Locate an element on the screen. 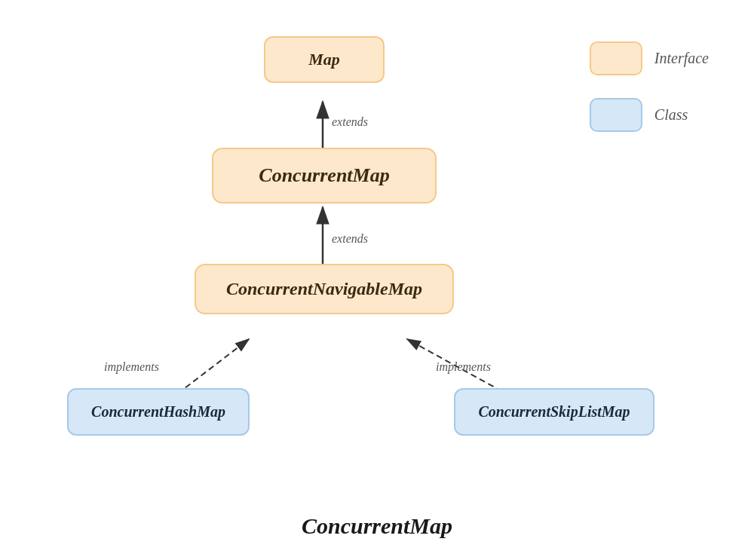 This screenshot has width=754, height=560. concurrent-hash-map-node: ConcurrentHashMap is located at coordinates (158, 412).